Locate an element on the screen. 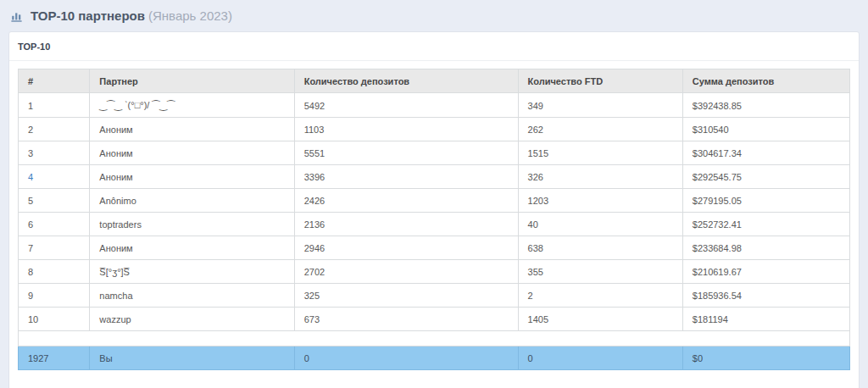 Image resolution: width=868 pixels, height=388 pixels. cell-sum: $310540 is located at coordinates (766, 130).